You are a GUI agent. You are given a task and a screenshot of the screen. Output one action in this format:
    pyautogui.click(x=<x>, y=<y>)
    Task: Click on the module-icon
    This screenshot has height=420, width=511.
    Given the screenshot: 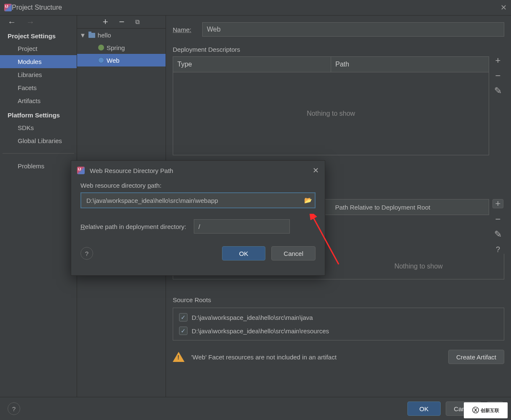 What is the action you would take?
    pyautogui.click(x=92, y=35)
    